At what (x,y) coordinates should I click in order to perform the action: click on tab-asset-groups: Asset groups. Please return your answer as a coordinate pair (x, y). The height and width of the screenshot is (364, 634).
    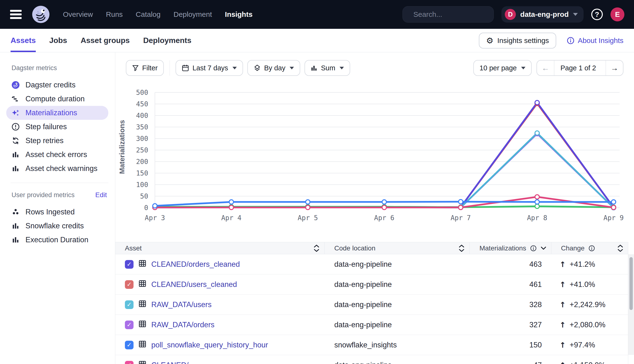
    Looking at the image, I should click on (105, 40).